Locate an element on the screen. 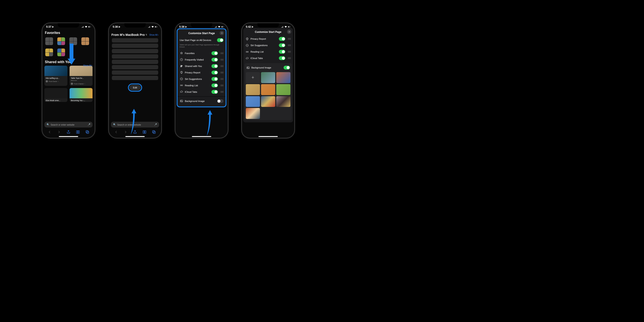  status-indicators is located at coordinates (86, 27).